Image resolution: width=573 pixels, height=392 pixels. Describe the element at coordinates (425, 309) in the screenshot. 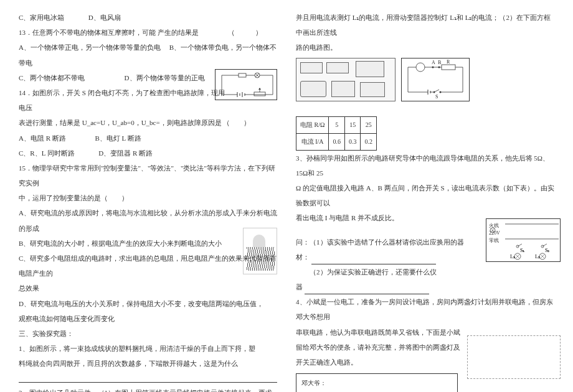

I see `q4-line1: 4、小斌是一位电工，准备为一房间设计电路，房间内两盏灯计划用并联电路，但房东邓大…` at that location.